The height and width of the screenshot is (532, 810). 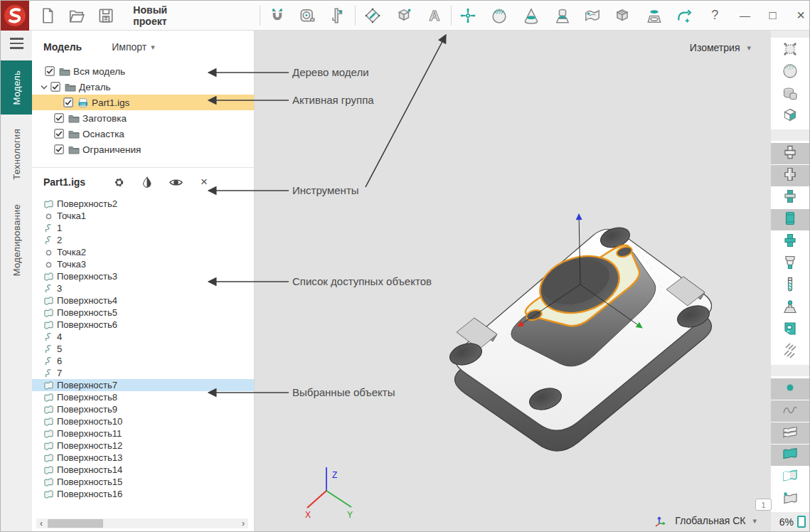 What do you see at coordinates (143, 361) in the screenshot?
I see `object-list-item: 6` at bounding box center [143, 361].